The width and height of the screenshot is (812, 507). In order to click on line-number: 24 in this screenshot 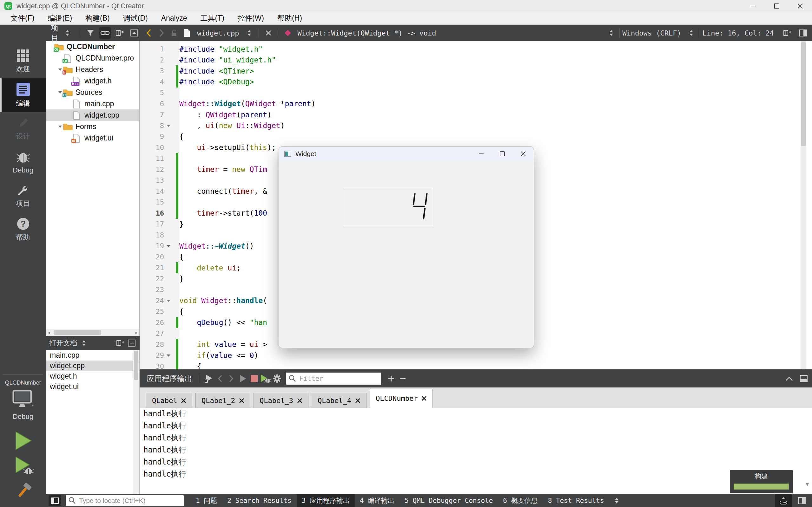, I will do `click(152, 301)`.